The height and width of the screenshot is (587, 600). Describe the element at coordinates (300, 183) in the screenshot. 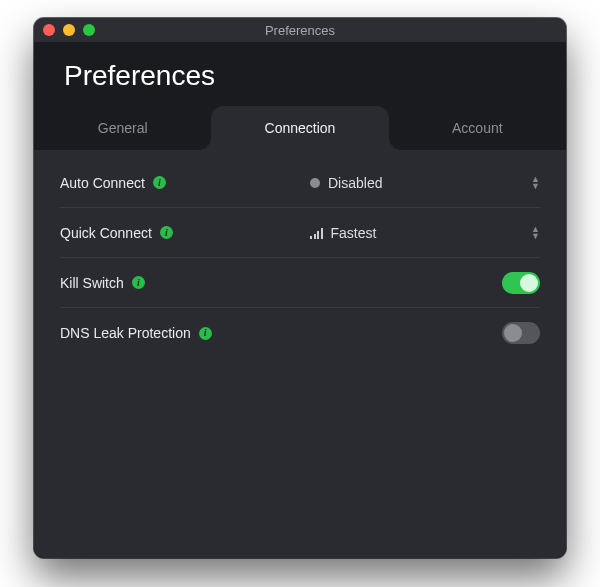

I see `row-auto-connect: Auto Connect i Disabled ▲▼` at that location.